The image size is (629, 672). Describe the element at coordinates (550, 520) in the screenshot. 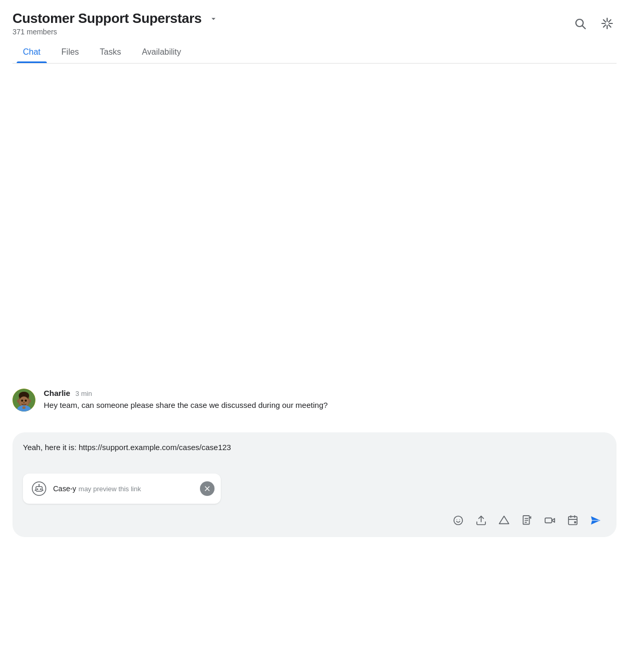

I see `video-button` at that location.